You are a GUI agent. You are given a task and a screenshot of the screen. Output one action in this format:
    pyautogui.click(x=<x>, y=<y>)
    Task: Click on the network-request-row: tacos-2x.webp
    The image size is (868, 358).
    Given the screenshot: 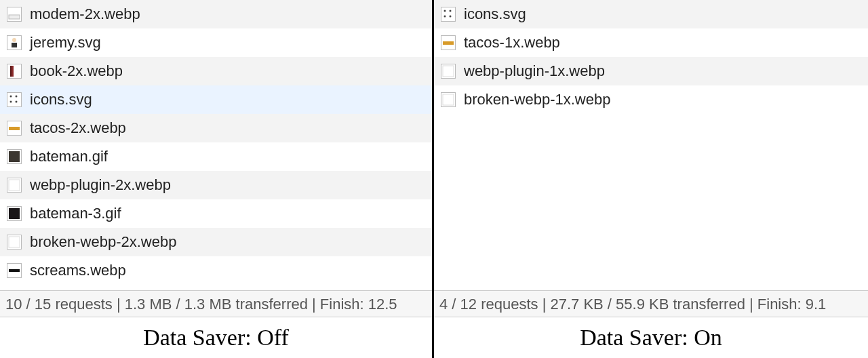 What is the action you would take?
    pyautogui.click(x=216, y=128)
    